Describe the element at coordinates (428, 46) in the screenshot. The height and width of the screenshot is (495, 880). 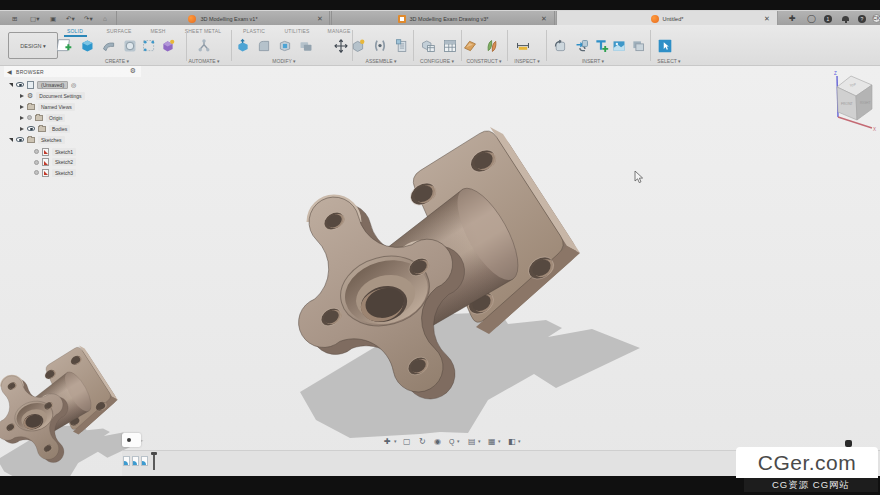
I see `configure-icon` at that location.